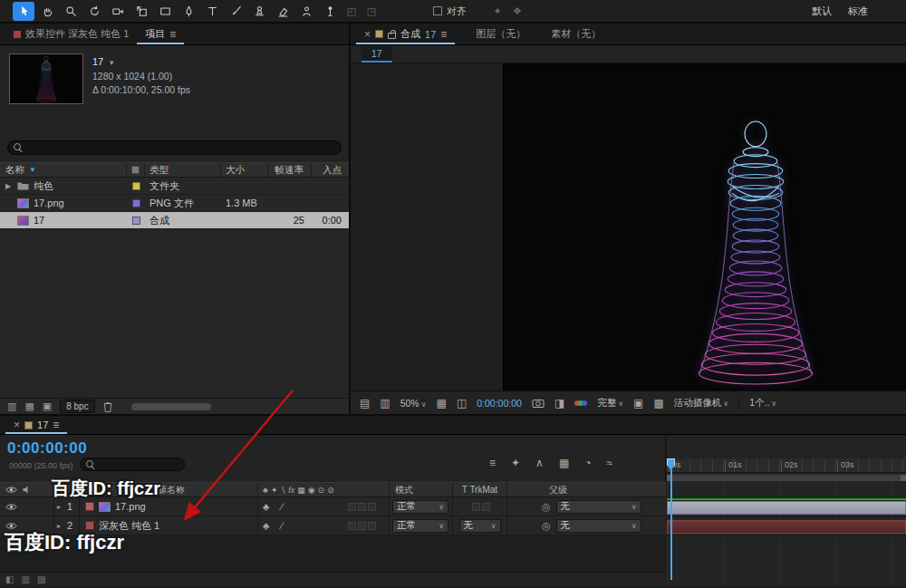 The image size is (906, 588). Describe the element at coordinates (188, 11) in the screenshot. I see `pen-tool-icon` at that location.